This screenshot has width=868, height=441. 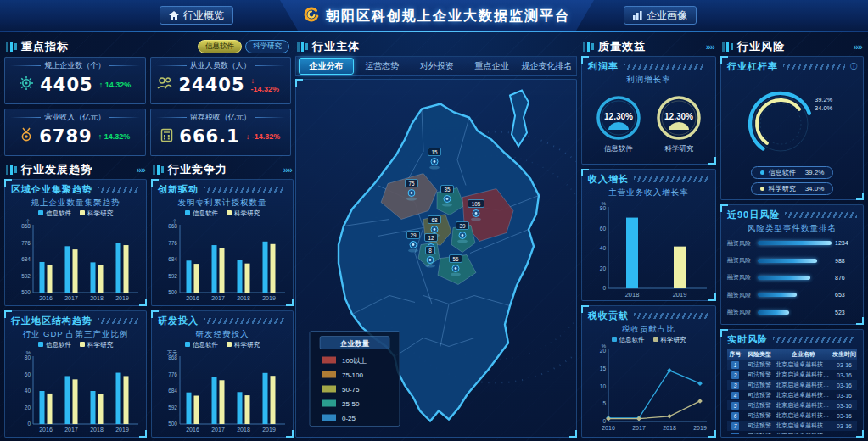 What do you see at coordinates (792, 392) in the screenshot?
I see `realtime-risk-table: 序号风险类型企业名称发生时间1司法预警北京启迪卓越科技有限公司03-162司法预…` at bounding box center [792, 392].